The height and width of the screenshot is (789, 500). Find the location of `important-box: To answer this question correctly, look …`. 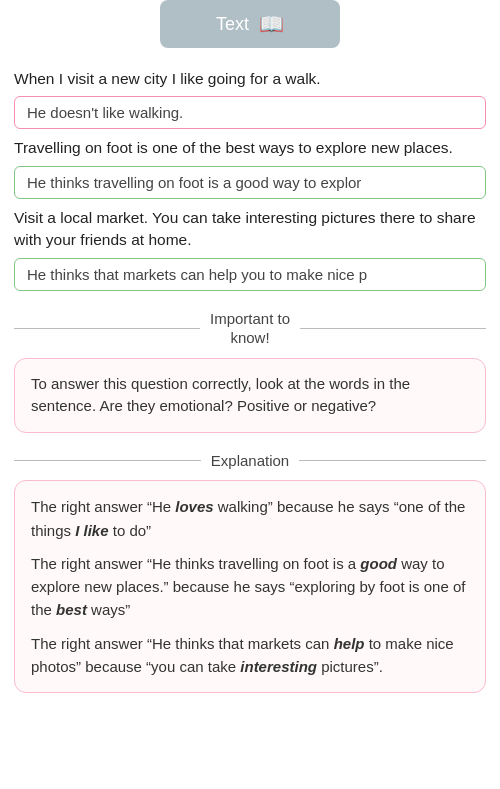

important-box: To answer this question correctly, look … is located at coordinates (250, 396).